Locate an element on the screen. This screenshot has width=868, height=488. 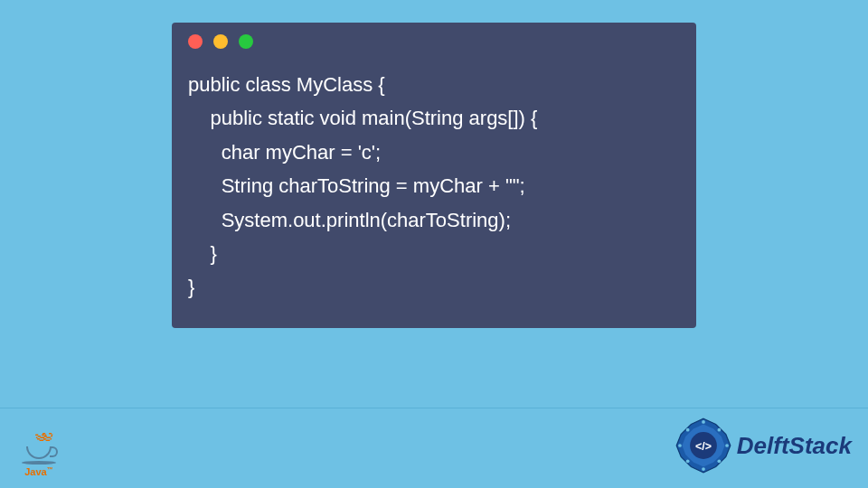
java-cup-icon is located at coordinates (39, 453).